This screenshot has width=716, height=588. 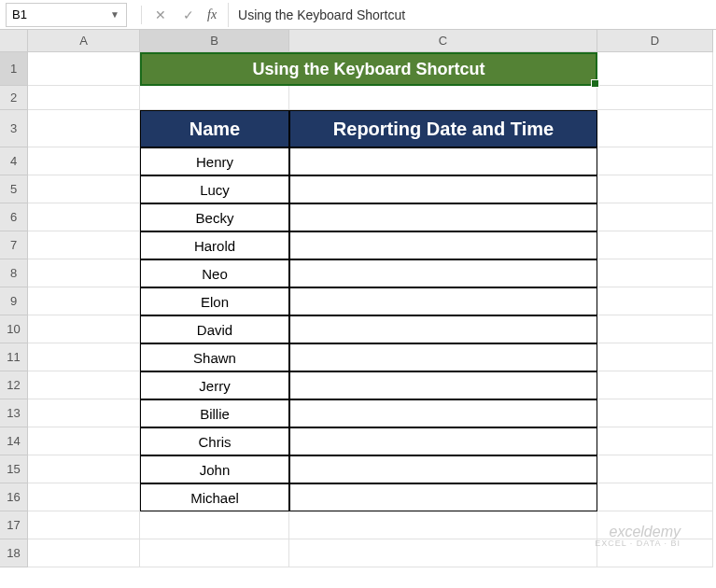 I want to click on formula-controls: ✕ ✓ fx, so click(x=179, y=15).